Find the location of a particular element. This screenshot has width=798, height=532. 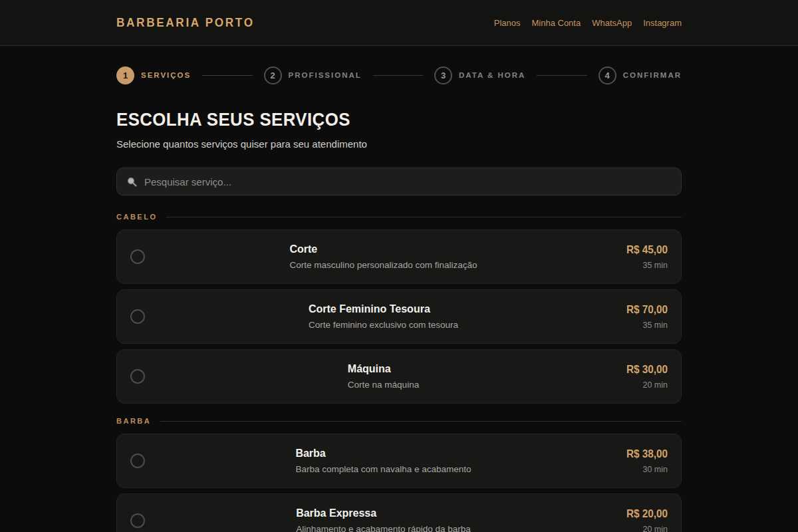

service-info: Barba Barba completa com navalha e acaba… is located at coordinates (383, 461).